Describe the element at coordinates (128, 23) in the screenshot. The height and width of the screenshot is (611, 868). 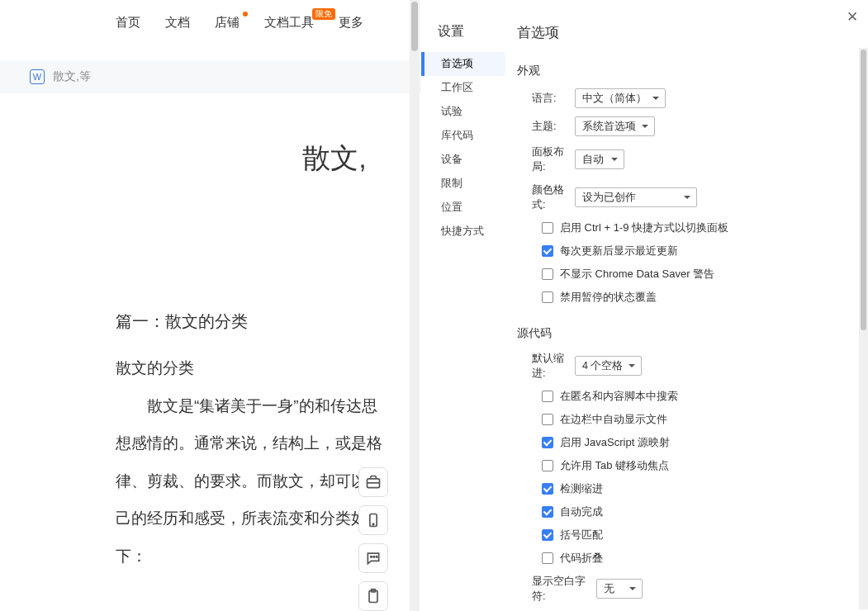
I see `nav-home: 首页` at that location.